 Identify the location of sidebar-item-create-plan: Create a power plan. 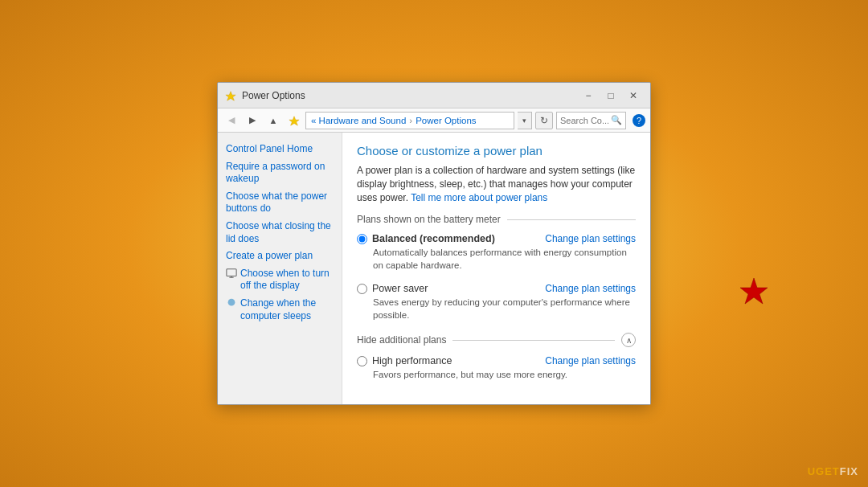
(280, 256).